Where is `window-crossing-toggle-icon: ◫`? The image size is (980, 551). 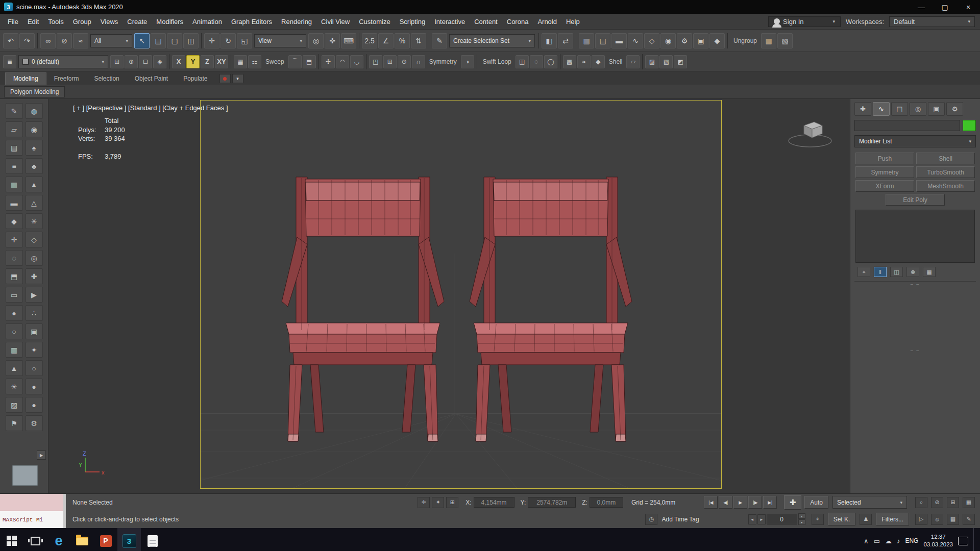 window-crossing-toggle-icon: ◫ is located at coordinates (191, 41).